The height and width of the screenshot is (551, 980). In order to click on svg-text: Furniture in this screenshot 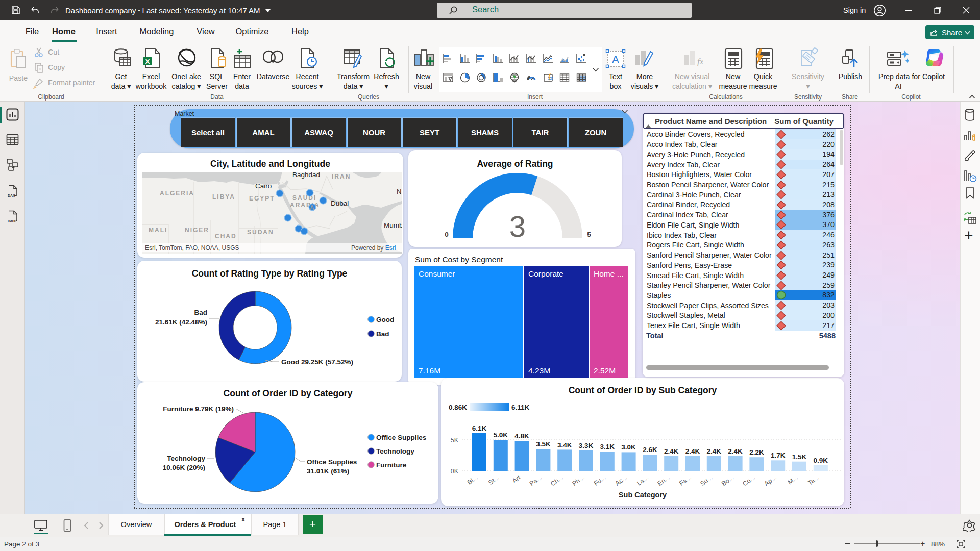, I will do `click(391, 465)`.